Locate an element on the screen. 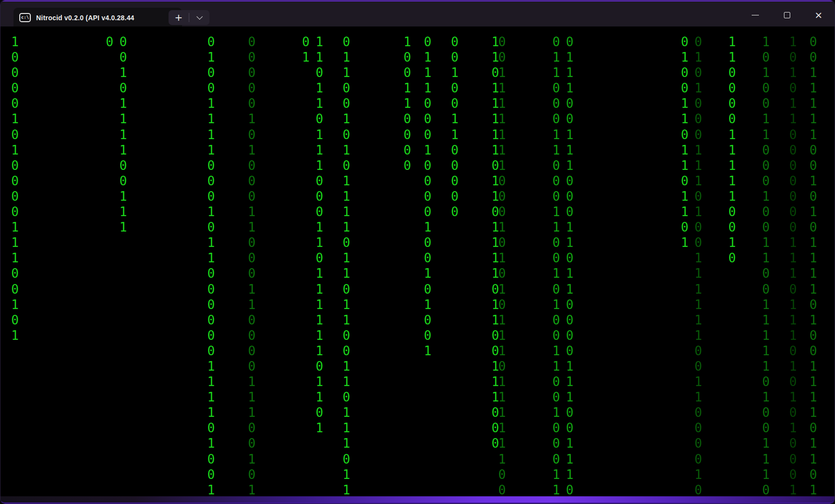 This screenshot has height=504, width=835. rain-column: 0 1 0 0 1 1 0 1 1 0 1 1 0 1 is located at coordinates (685, 142).